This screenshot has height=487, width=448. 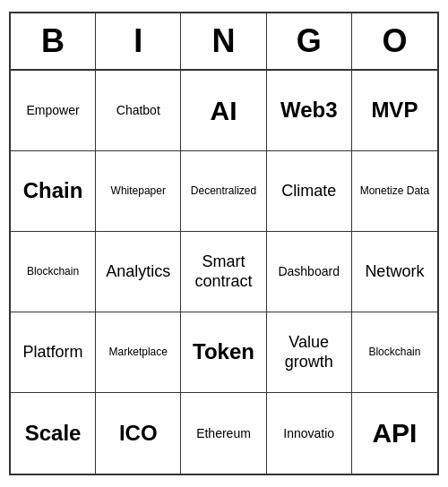 What do you see at coordinates (138, 353) in the screenshot?
I see `bingo-cell: Marketplace` at bounding box center [138, 353].